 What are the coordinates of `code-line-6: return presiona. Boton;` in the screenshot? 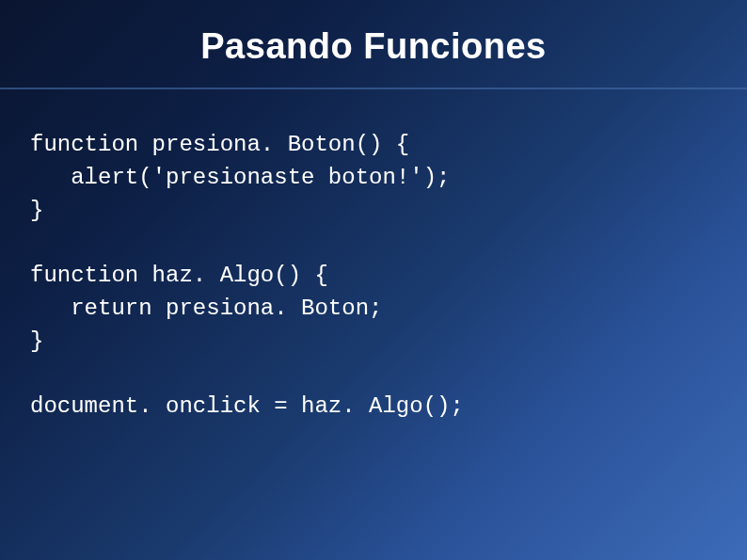 It's located at (226, 309).